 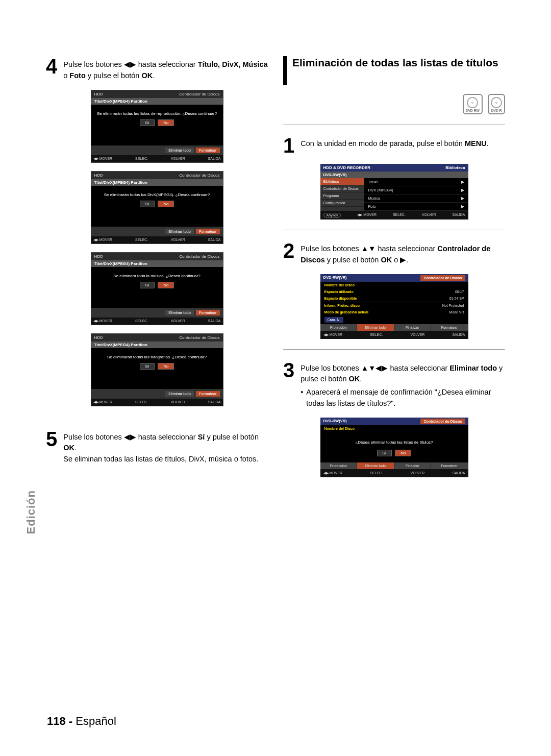 What do you see at coordinates (381, 190) in the screenshot?
I see `menu-item: DivX (MPEG4)` at bounding box center [381, 190].